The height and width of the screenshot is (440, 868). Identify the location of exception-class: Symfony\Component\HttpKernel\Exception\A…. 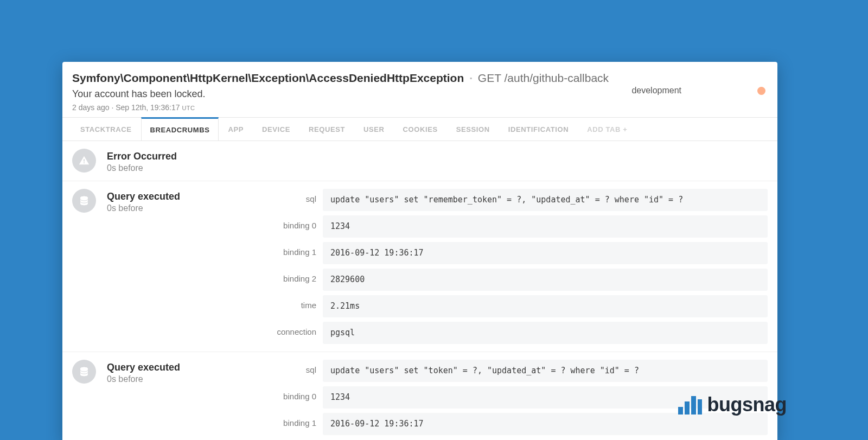
(268, 78).